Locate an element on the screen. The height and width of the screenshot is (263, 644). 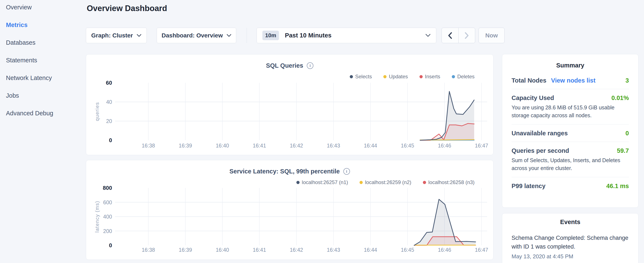
summary-value: 59.7 is located at coordinates (623, 151).